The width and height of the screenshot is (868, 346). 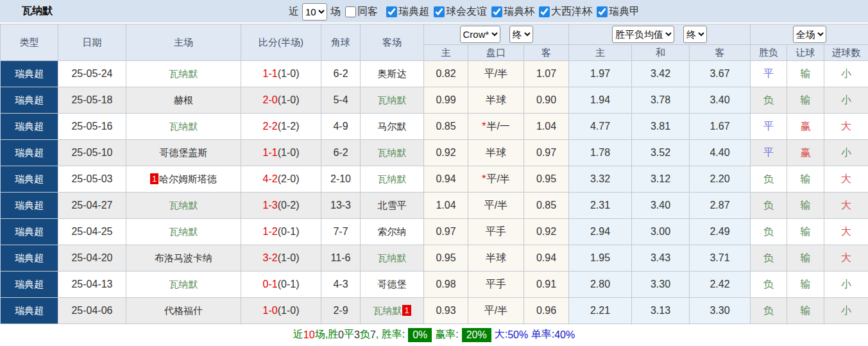 I want to click on filter-bar: 近 10 场 同客 瑞典超球会友谊瑞典杯大西洋杯瑞典甲, so click(x=464, y=12).